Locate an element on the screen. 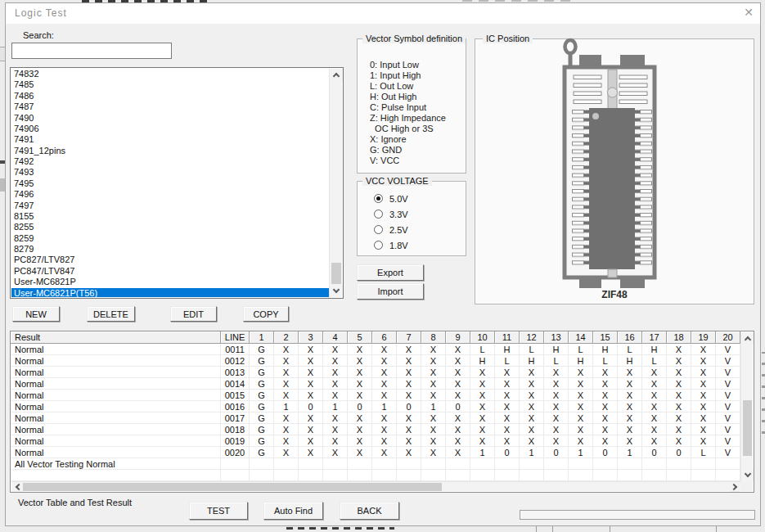 The image size is (765, 532). table-hscrollbar-thumb is located at coordinates (232, 487).